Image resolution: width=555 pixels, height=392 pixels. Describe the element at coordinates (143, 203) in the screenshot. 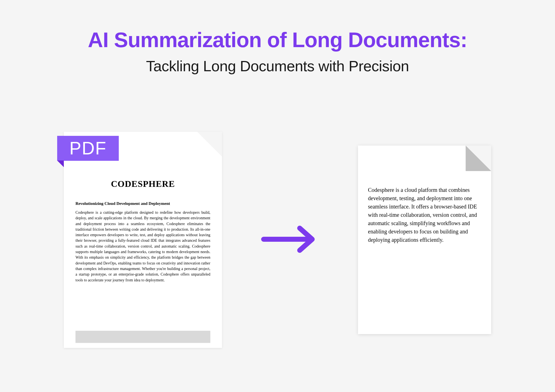

I see `source-document-subtitle: Revolutionizing Cloud Development and De…` at that location.